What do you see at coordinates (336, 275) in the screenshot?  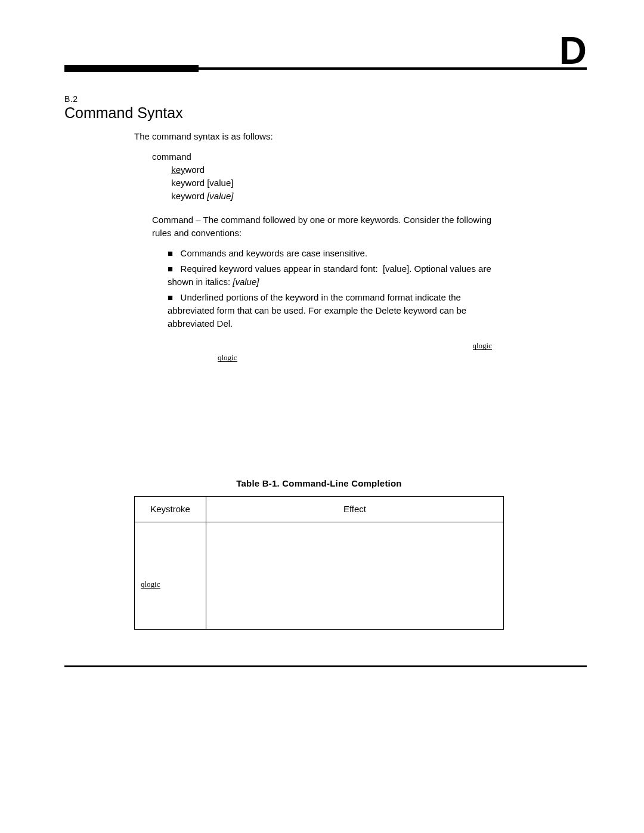 I see `list-item: ■ Required keyword values appear in stan…` at bounding box center [336, 275].